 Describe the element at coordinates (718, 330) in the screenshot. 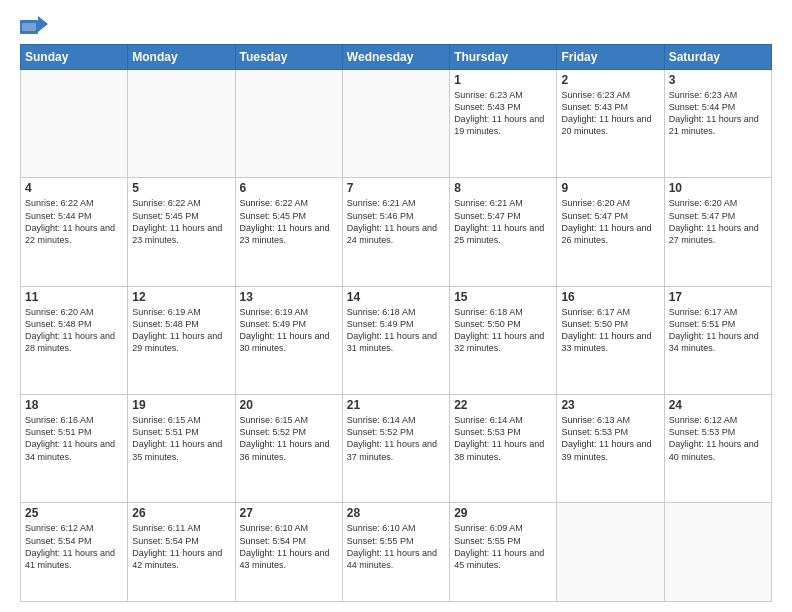

I see `day-info: Sunrise: 6:17 AM Sunset: 5:51 PM Dayligh…` at that location.